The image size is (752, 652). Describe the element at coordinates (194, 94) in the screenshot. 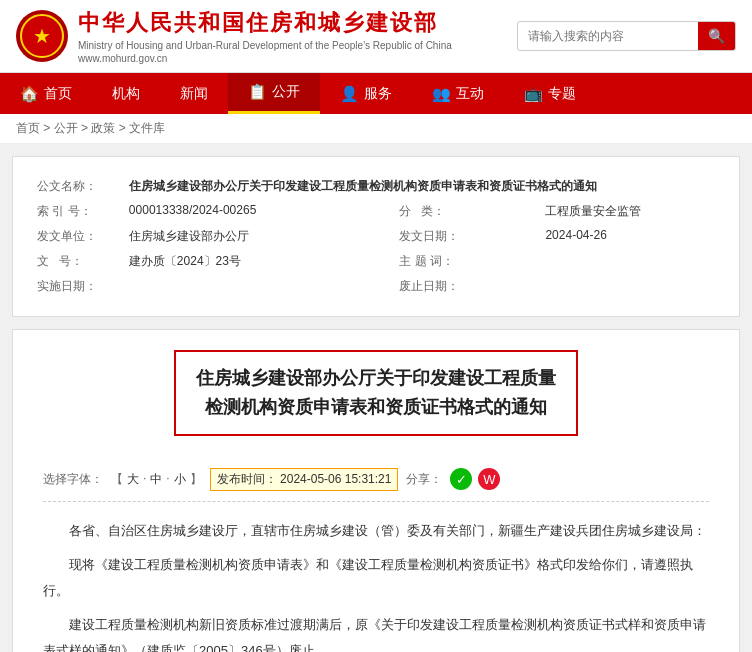

I see `nav-label-news: 新闻` at that location.